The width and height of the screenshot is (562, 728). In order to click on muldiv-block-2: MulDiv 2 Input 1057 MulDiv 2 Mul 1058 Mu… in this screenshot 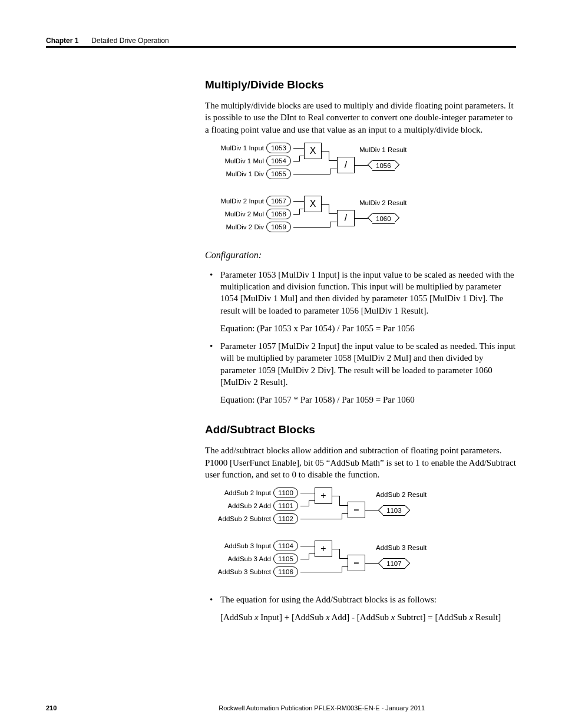, I will do `click(361, 216)`.